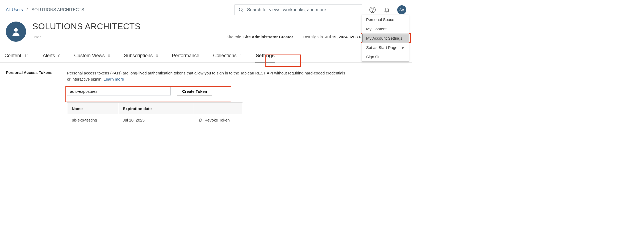 The image size is (644, 226). What do you see at coordinates (17, 57) in the screenshot?
I see `tab-content: Content 11` at bounding box center [17, 57].